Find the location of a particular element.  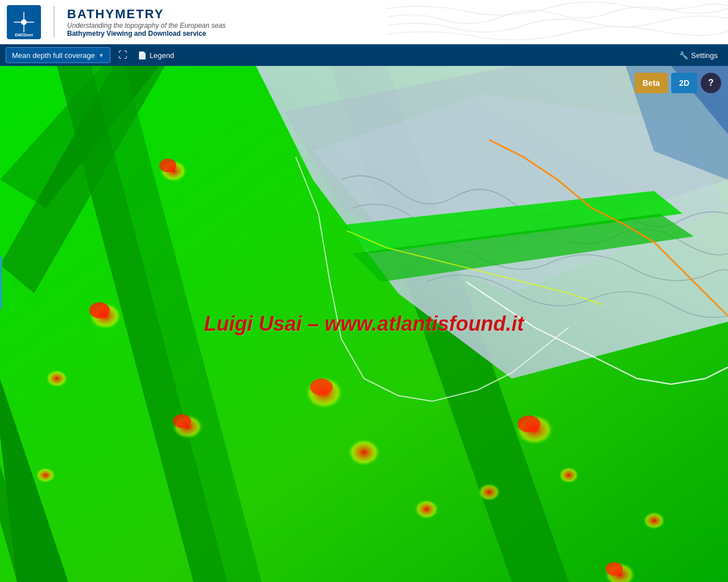

feedback-tab: Feedback is located at coordinates (1, 283).